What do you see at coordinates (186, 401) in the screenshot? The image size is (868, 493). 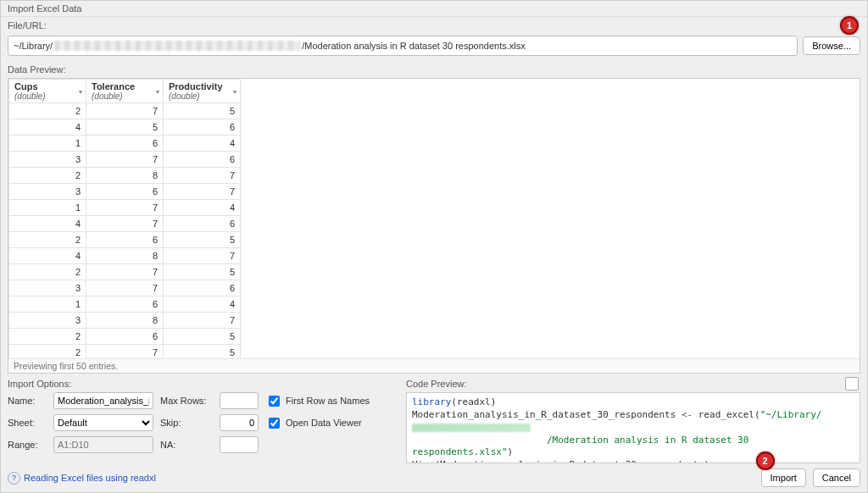 I see `maxrows-label: Max Rows:` at bounding box center [186, 401].